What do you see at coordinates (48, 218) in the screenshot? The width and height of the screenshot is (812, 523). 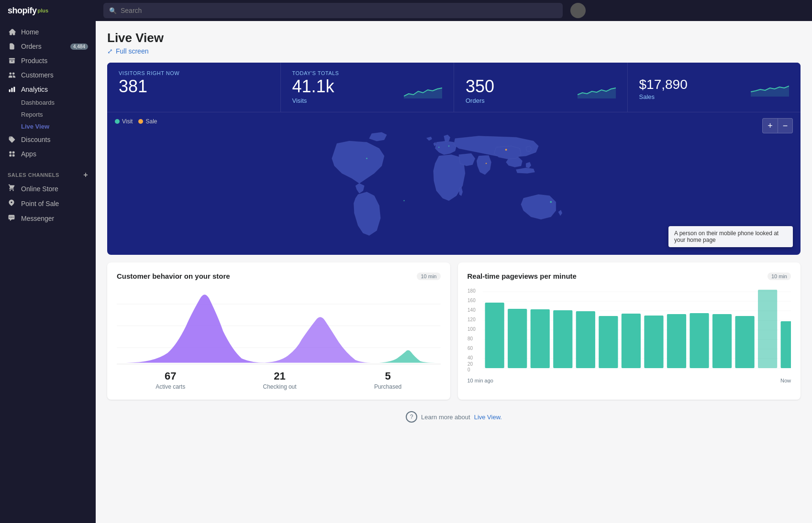 I see `sidebar-item-messenger: Messenger` at bounding box center [48, 218].